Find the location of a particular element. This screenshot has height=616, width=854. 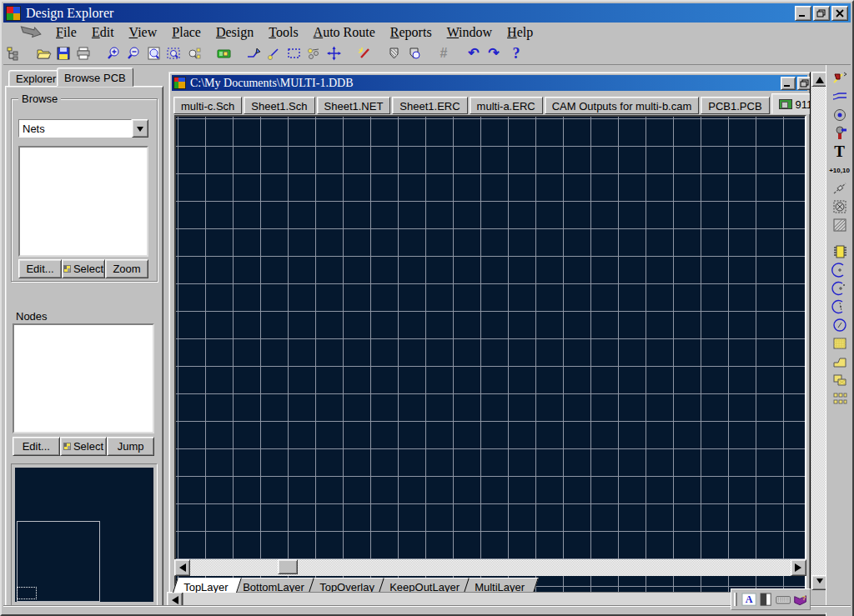

tab-explorer: Explorer is located at coordinates (36, 78).